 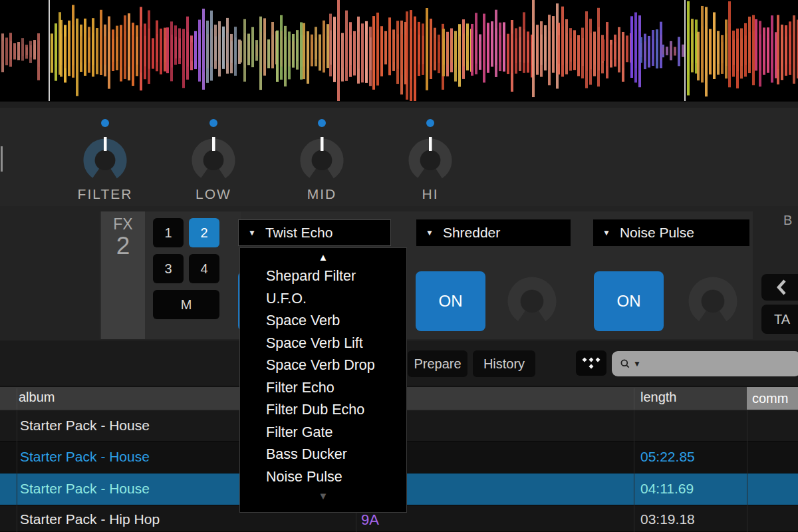 I want to click on fx2-effect-select: ▼ Shredder, so click(x=493, y=233).